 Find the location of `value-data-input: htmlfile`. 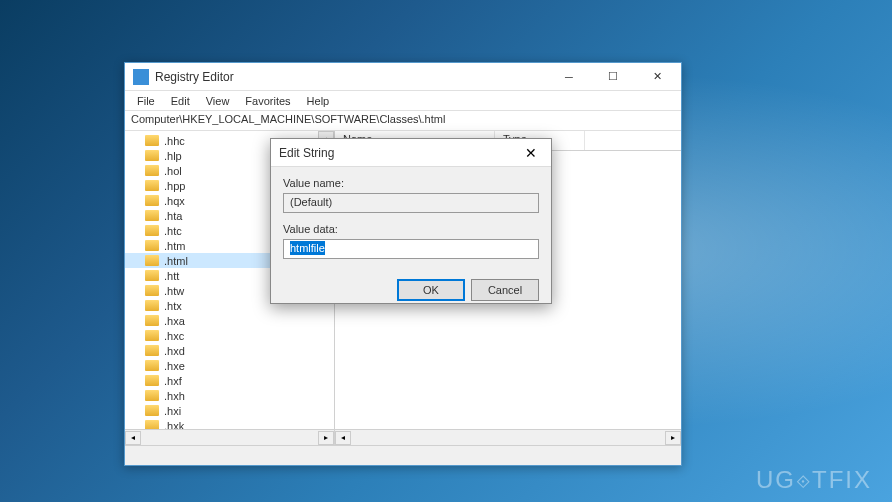

value-data-input: htmlfile is located at coordinates (411, 249).